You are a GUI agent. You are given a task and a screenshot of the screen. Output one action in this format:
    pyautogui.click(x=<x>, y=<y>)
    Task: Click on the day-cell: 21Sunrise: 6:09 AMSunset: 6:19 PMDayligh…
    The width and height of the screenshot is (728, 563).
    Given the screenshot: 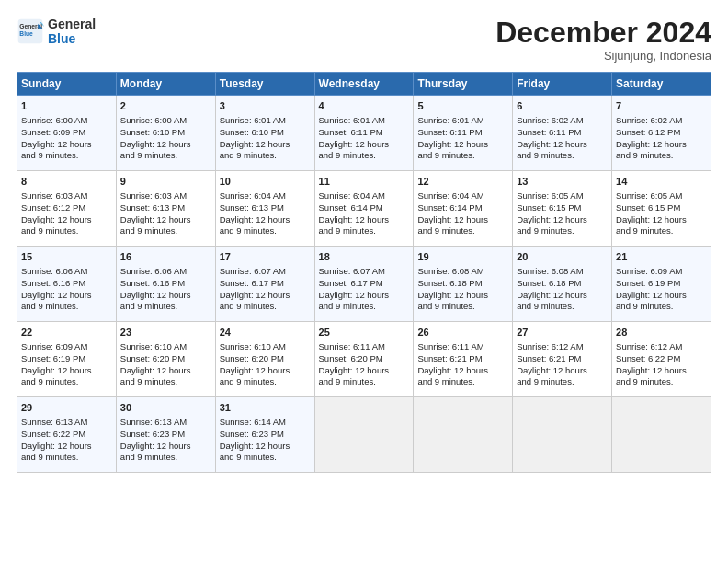 What is the action you would take?
    pyautogui.click(x=662, y=284)
    